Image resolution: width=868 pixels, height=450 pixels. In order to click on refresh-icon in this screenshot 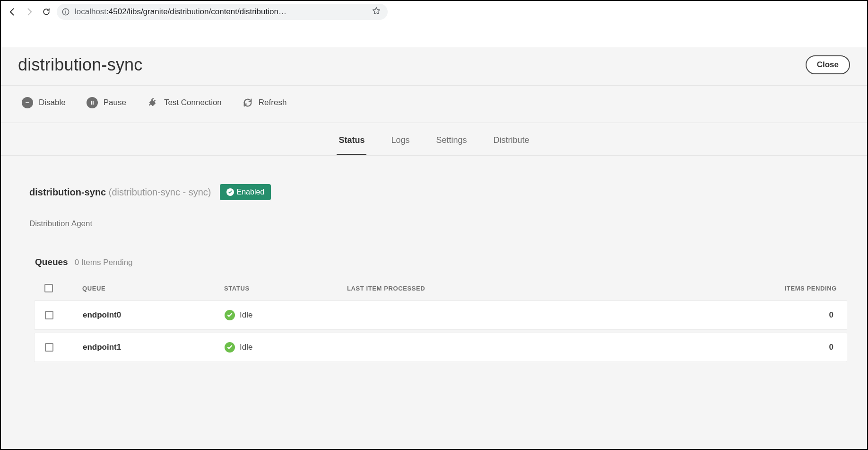, I will do `click(248, 103)`.